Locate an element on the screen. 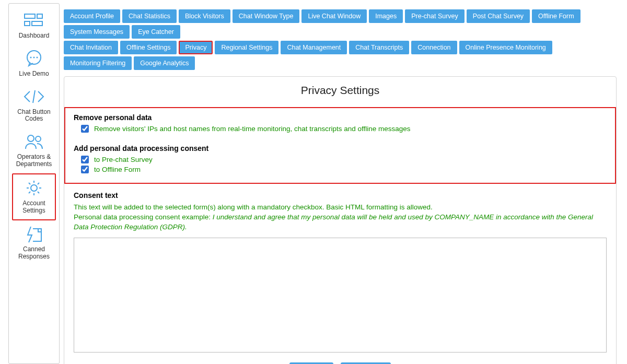 The width and height of the screenshot is (627, 364). chat-bubble-icon is located at coordinates (34, 58).